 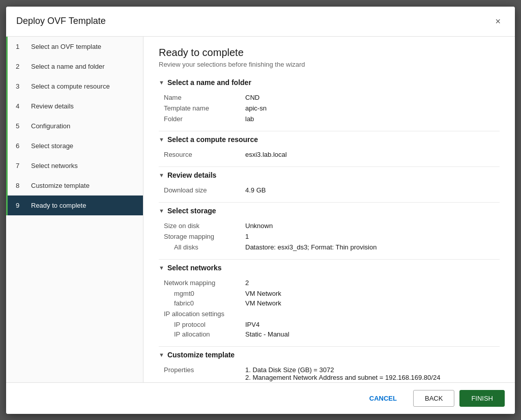 What do you see at coordinates (332, 325) in the screenshot?
I see `row-ip-protocol: IP protocol IPV4` at bounding box center [332, 325].